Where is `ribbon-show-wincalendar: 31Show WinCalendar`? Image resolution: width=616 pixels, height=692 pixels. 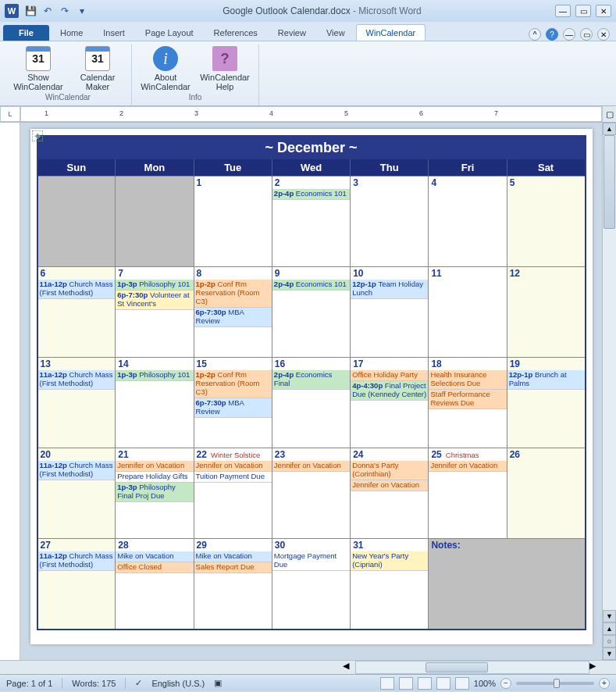
ribbon-show-wincalendar: 31Show WinCalendar is located at coordinates (38, 69).